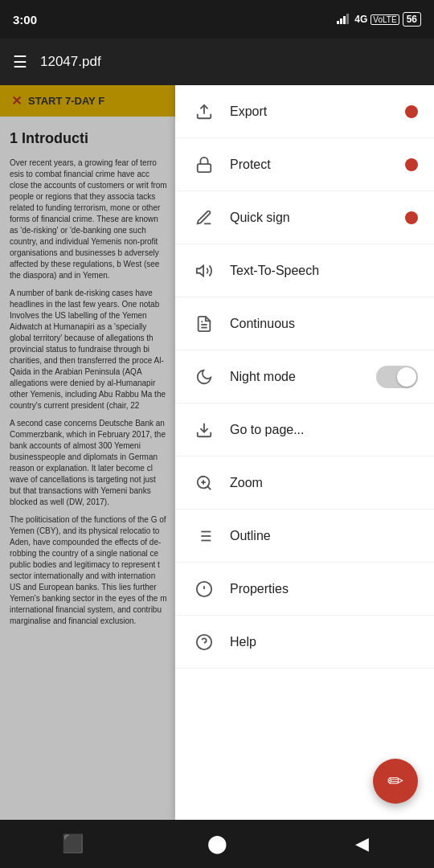 The width and height of the screenshot is (434, 868). I want to click on status-icons: 4G VoLTE 56, so click(379, 19).